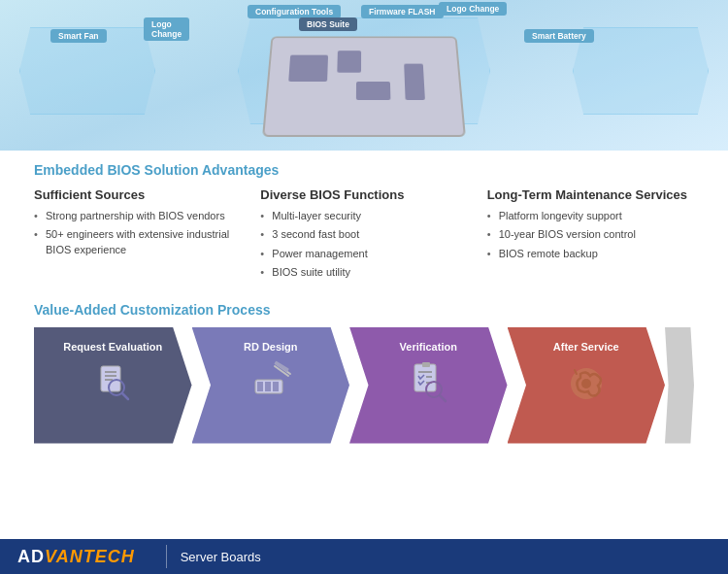 This screenshot has height=574, width=728. I want to click on tag-smart-battery: Smart Battery, so click(559, 36).